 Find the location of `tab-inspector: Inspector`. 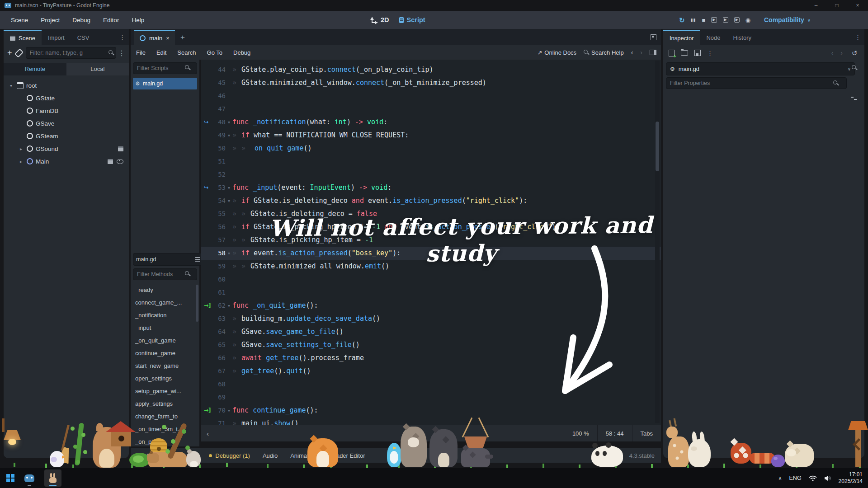

tab-inspector: Inspector is located at coordinates (682, 38).